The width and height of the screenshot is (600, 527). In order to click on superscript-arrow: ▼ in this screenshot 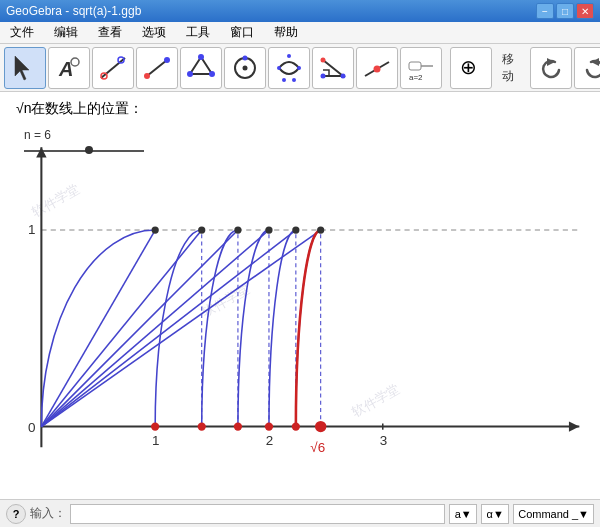, I will do `click(466, 514)`.